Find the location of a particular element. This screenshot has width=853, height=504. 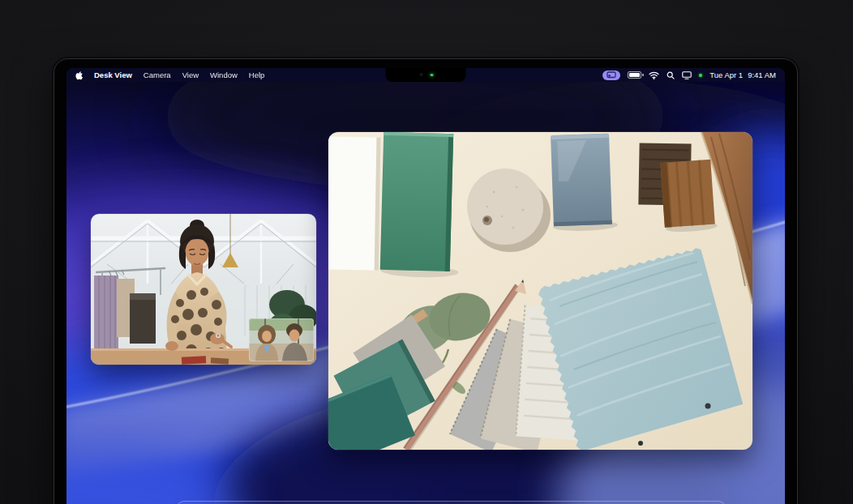

menu-item-view: View is located at coordinates (191, 75).